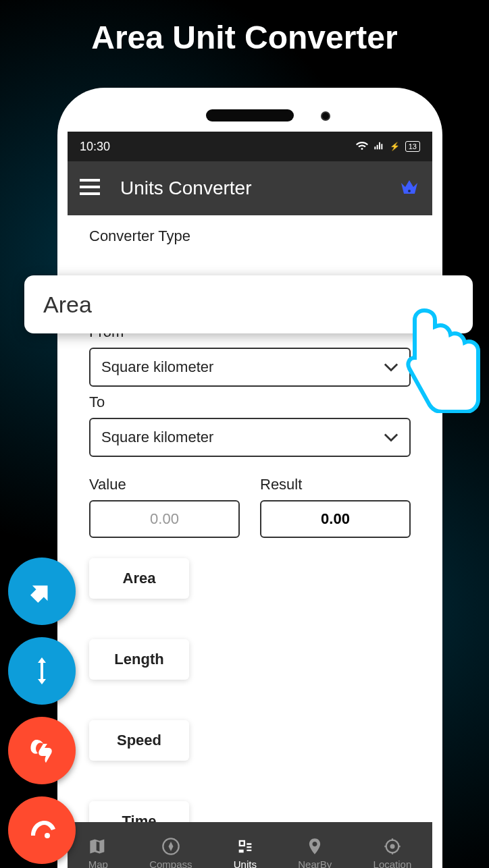  What do you see at coordinates (388, 147) in the screenshot?
I see `status-icons: ⚡ 13` at bounding box center [388, 147].